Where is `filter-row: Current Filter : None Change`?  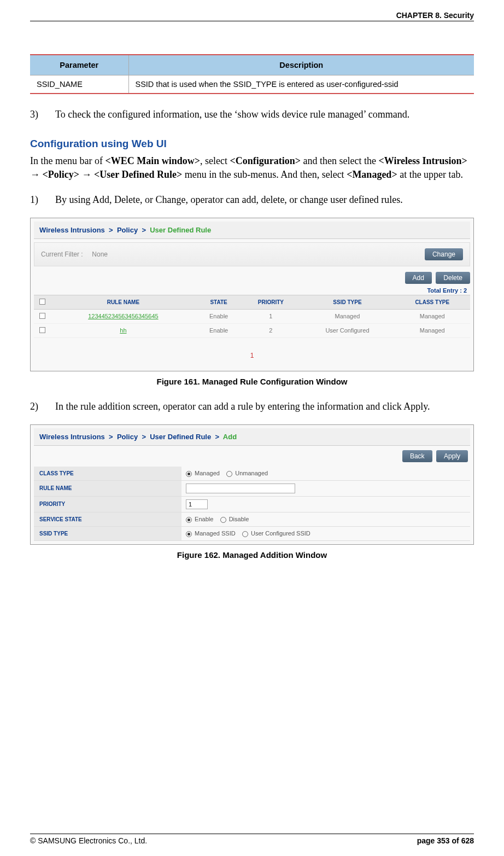
filter-row: Current Filter : None Change is located at coordinates (252, 254).